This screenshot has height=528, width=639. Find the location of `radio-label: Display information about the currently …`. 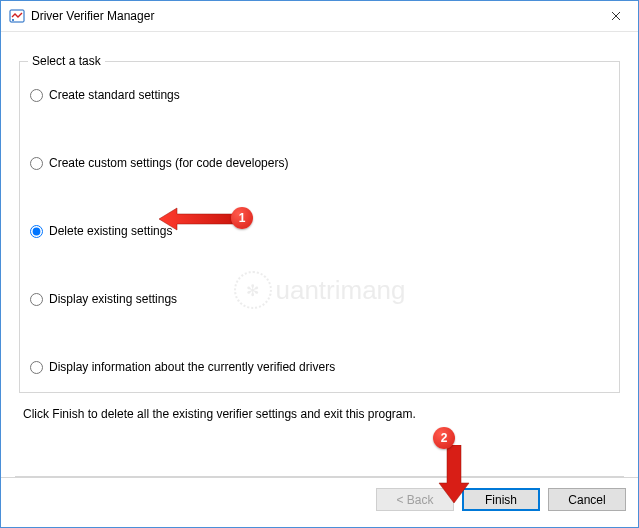

radio-label: Display information about the currently … is located at coordinates (192, 367).